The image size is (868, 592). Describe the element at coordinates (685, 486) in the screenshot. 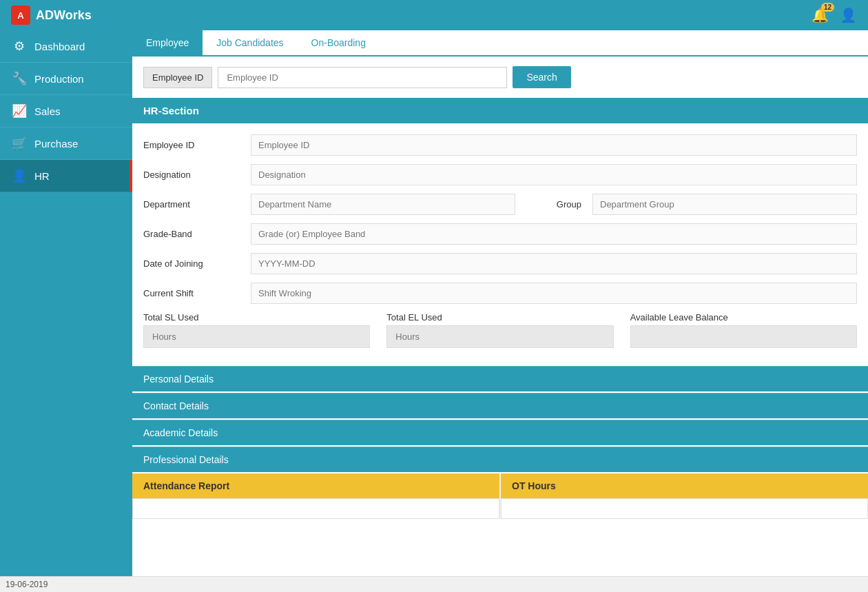

I see `ot-hours-header: OT Hours` at that location.